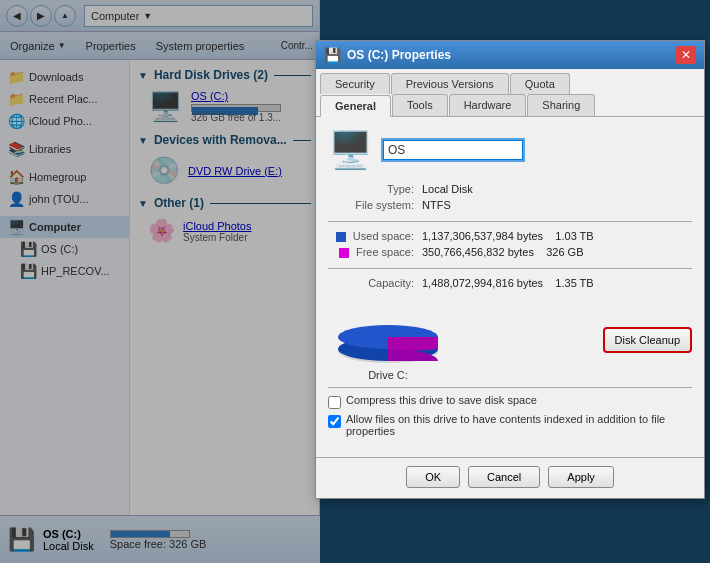 The image size is (710, 563). What do you see at coordinates (388, 55) in the screenshot?
I see `dialog-title-area: 💾 OS (C:) Properties` at bounding box center [388, 55].